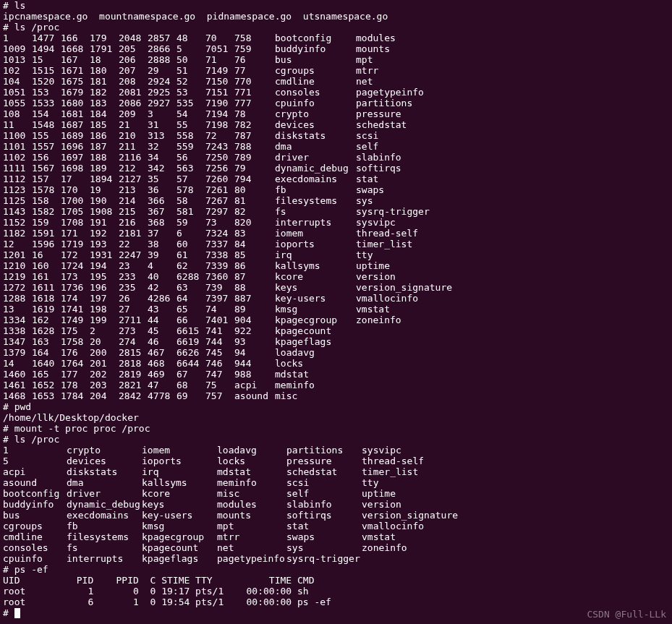 The image size is (672, 624). What do you see at coordinates (133, 223) in the screenshot?
I see `col-cell: 216` at bounding box center [133, 223].